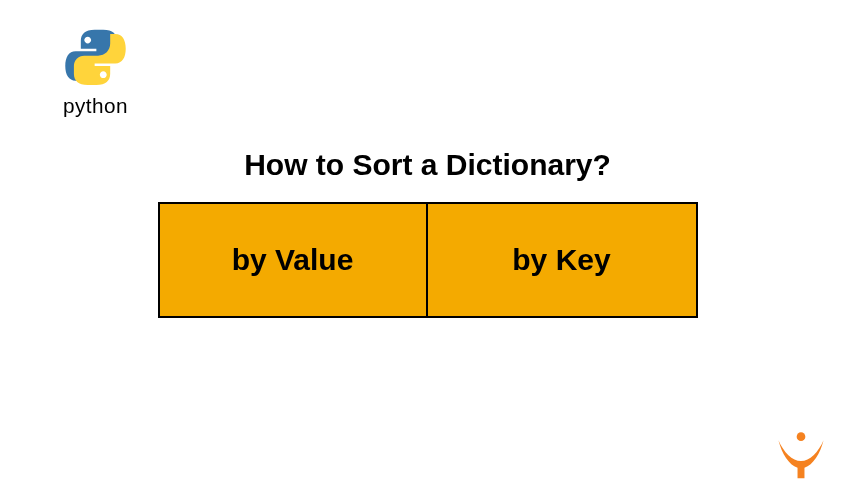 The height and width of the screenshot is (500, 855). I want to click on python-logo: python, so click(96, 76).